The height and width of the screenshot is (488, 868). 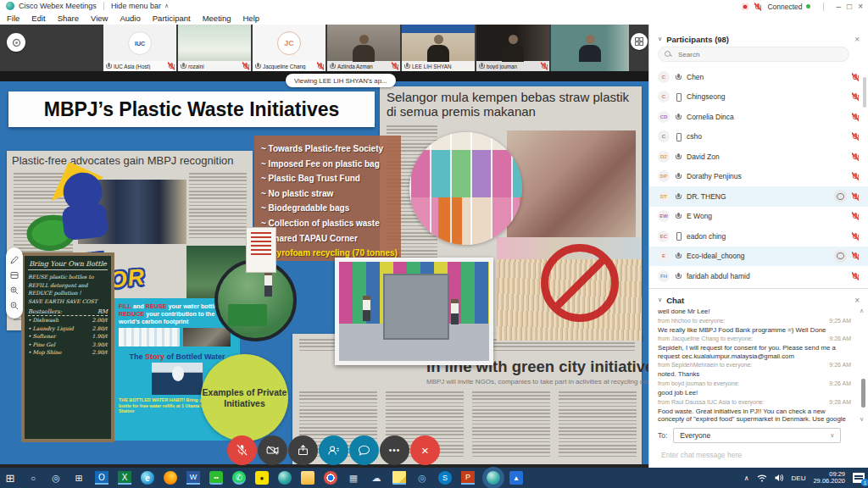 What do you see at coordinates (747, 478) in the screenshot?
I see `tray-chevron-icon: ∧` at bounding box center [747, 478].